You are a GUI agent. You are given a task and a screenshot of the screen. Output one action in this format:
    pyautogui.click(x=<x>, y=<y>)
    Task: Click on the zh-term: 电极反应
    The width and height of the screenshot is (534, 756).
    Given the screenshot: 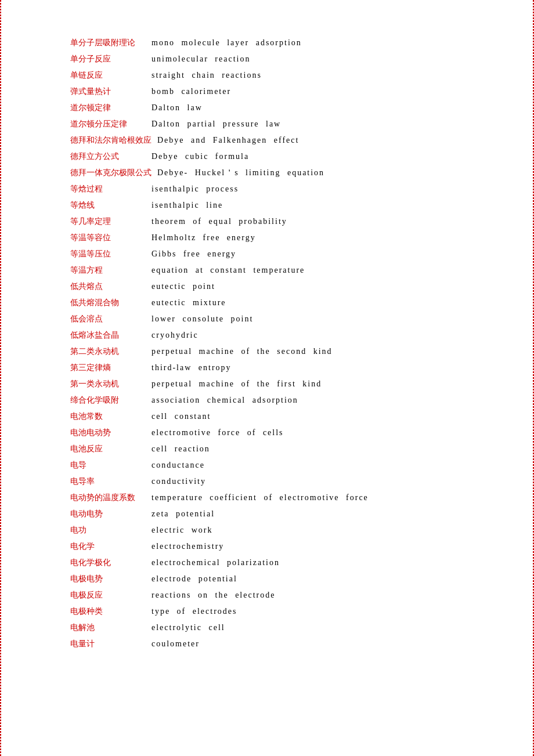 What is the action you would take?
    pyautogui.click(x=108, y=595)
    